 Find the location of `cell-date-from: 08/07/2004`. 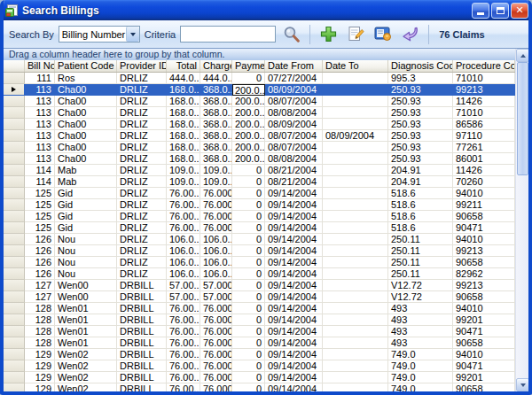

cell-date-from: 08/07/2004 is located at coordinates (294, 136).